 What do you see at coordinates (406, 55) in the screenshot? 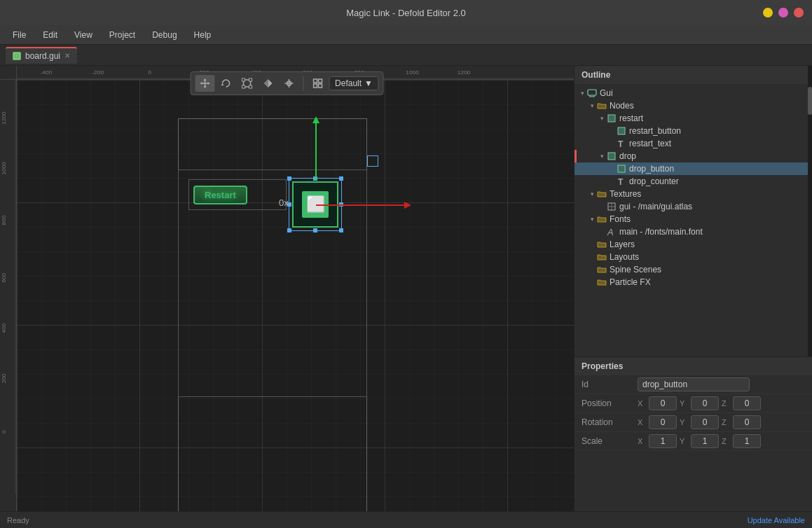
I see `tabbar: board.gui ✕` at bounding box center [406, 55].